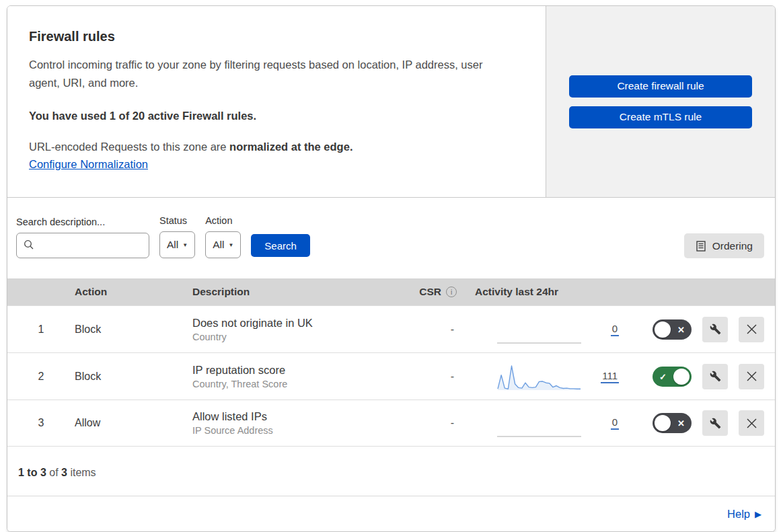  What do you see at coordinates (178, 221) in the screenshot?
I see `status-label: Status` at bounding box center [178, 221].